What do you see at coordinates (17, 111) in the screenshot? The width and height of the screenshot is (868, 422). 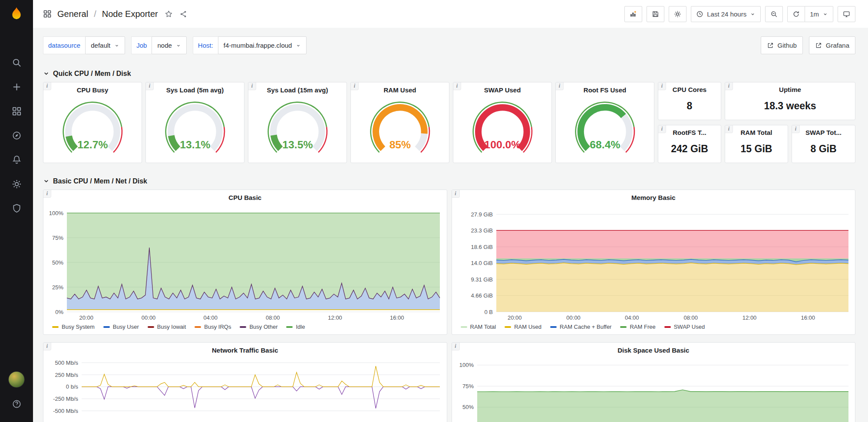 I see `dashboards-icon` at bounding box center [17, 111].